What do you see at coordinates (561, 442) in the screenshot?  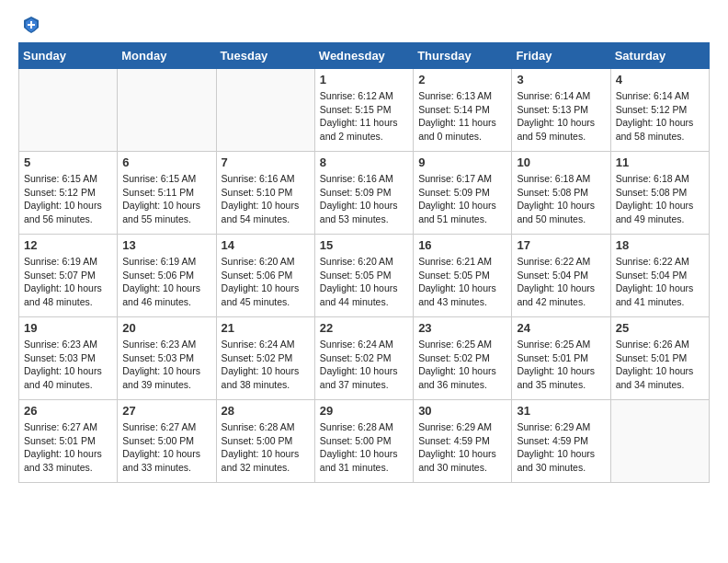 I see `calendar-cell: 31Sunrise: 6:29 AMSunset: 4:59 PMDayligh…` at bounding box center [561, 442].